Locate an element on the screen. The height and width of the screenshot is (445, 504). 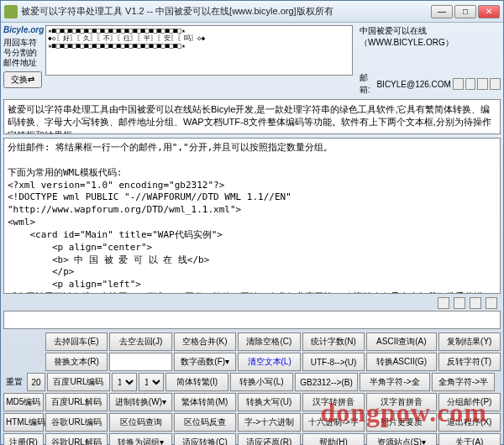
adapt-restore-button: 适应还原(R) is located at coordinates (269, 439).